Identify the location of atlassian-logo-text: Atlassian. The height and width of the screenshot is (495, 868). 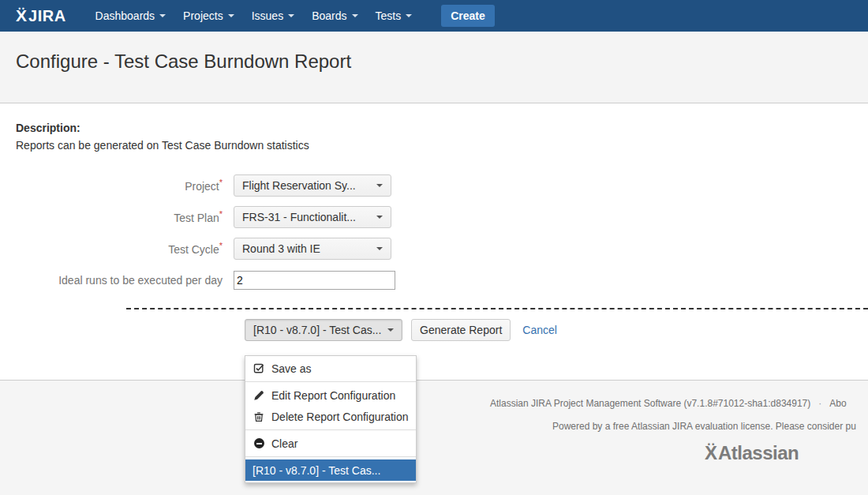
(758, 453).